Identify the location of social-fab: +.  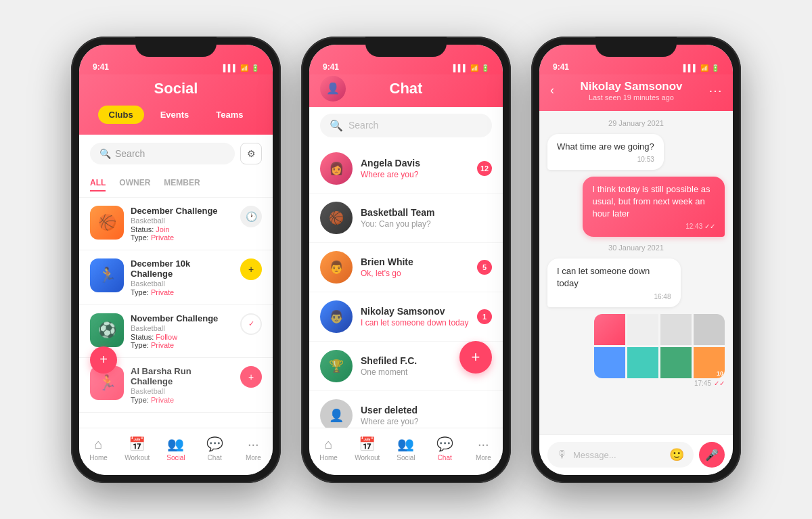
(104, 360).